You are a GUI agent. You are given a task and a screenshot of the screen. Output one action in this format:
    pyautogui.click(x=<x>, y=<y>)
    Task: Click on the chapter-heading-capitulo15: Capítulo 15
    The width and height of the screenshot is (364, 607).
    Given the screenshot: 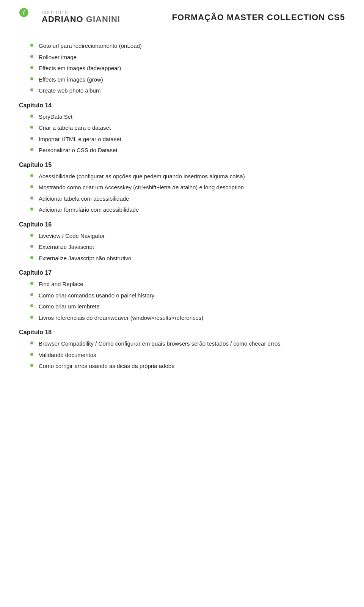 What is the action you would take?
    pyautogui.click(x=182, y=165)
    